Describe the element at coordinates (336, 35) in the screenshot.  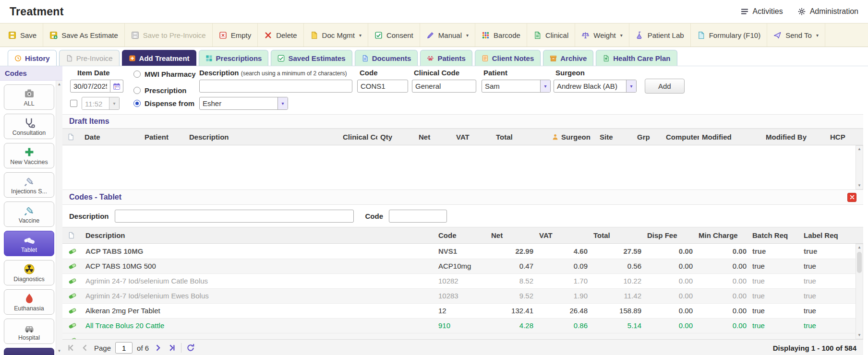
I see `toolbar-button-doc-mgmt: Doc Mgmt ▾` at that location.